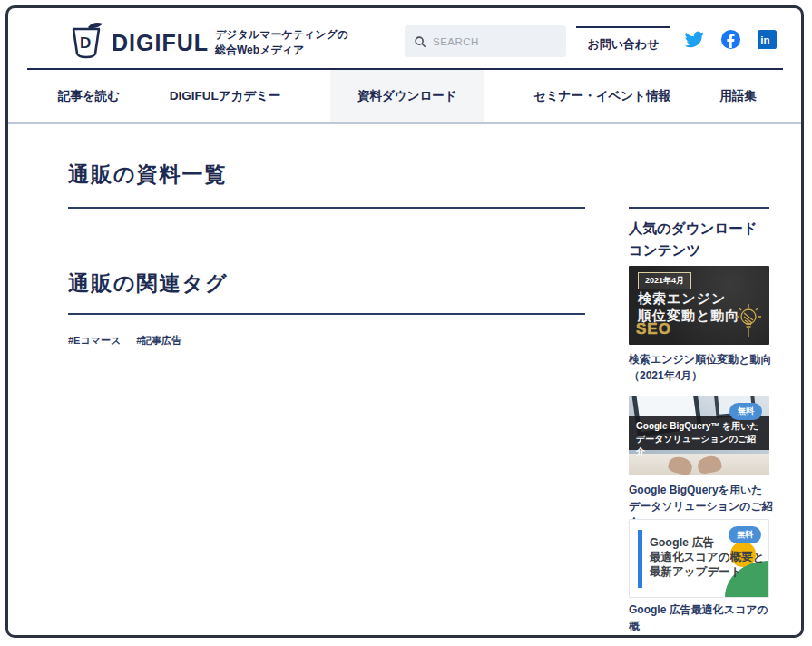 The width and height of the screenshot is (812, 646). What do you see at coordinates (149, 283) in the screenshot?
I see `page-title-tags: 通販の関連タグ` at bounding box center [149, 283].